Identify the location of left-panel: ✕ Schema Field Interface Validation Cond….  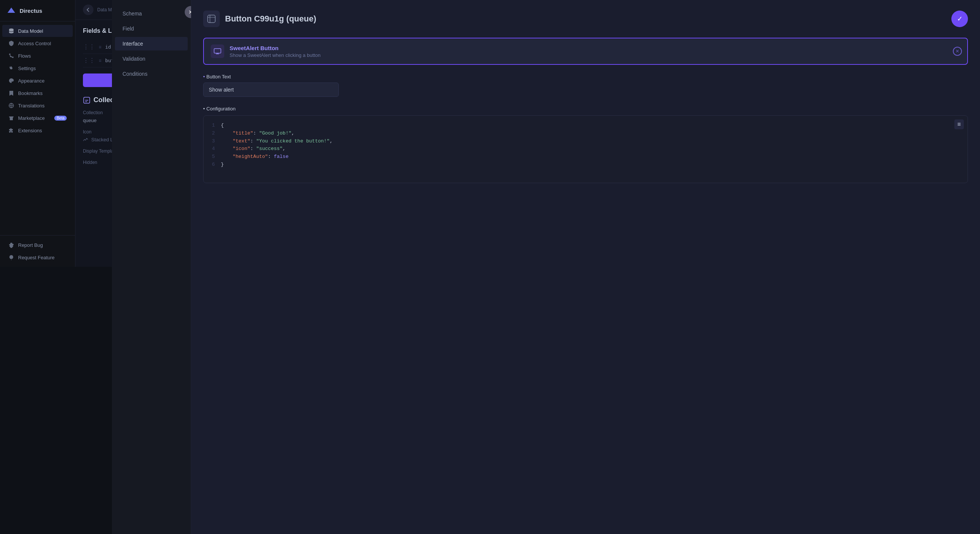
(151, 134).